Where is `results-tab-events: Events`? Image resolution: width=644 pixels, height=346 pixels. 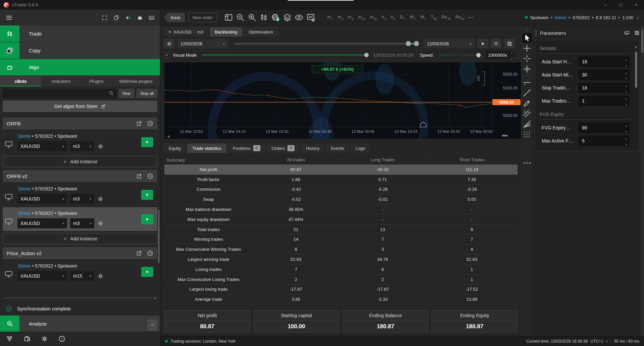
results-tab-events: Events is located at coordinates (337, 148).